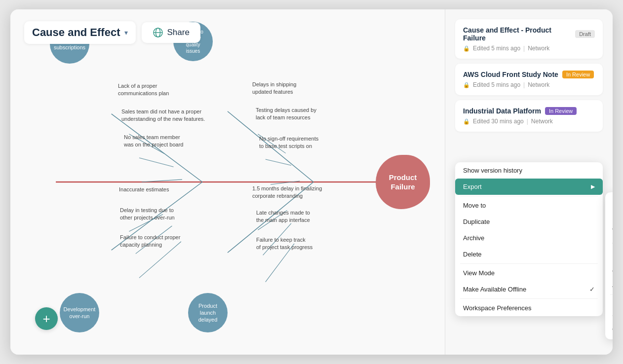 Image resolution: width=623 pixels, height=364 pixels. What do you see at coordinates (609, 314) in the screenshot?
I see `submenu-slack: Slack ⚙` at bounding box center [609, 314].